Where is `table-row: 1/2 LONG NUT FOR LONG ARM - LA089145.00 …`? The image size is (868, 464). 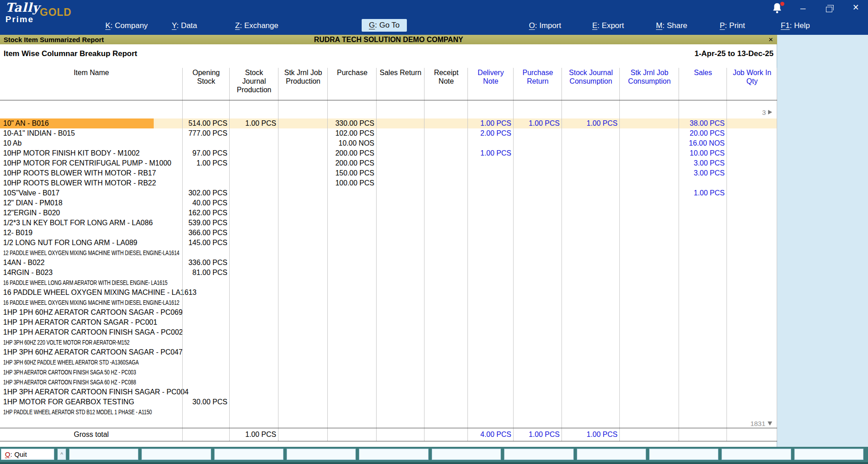
table-row: 1/2 LONG NUT FOR LONG ARM - LA089145.00 … is located at coordinates (389, 243).